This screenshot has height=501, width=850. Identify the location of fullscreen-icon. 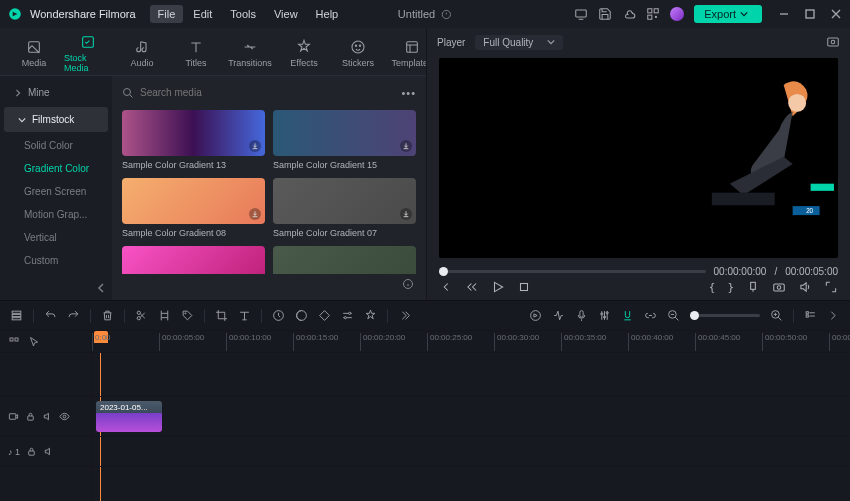
(831, 287).